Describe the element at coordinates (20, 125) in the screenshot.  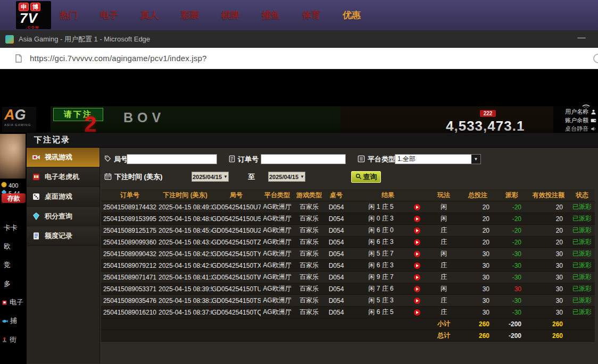
I see `ag-subtitle: ASIA GAMING` at that location.